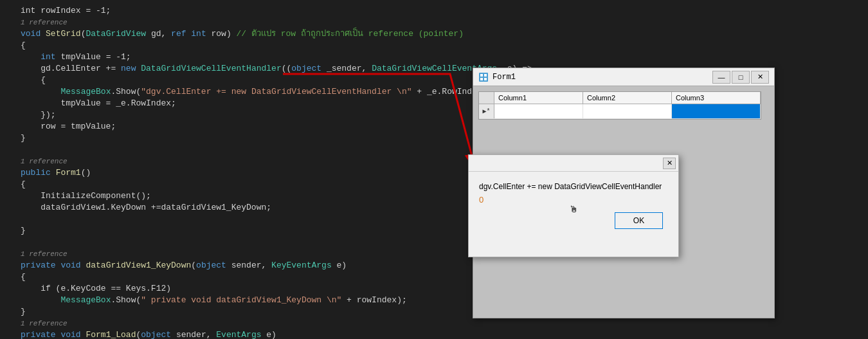 The height and width of the screenshot is (339, 868). I want to click on form1-title-left: Form1, so click(497, 77).